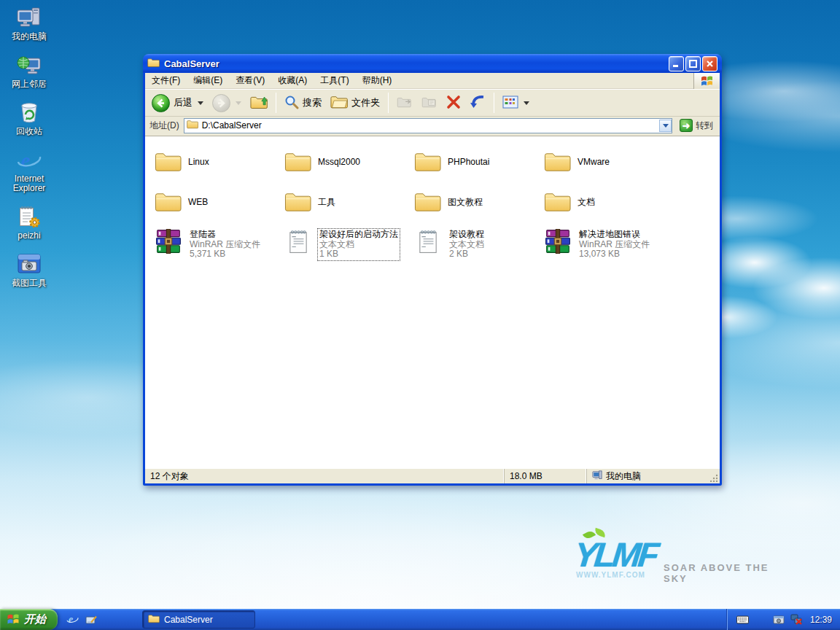 The image size is (840, 630). Describe the element at coordinates (516, 104) in the screenshot. I see `views-button` at that location.